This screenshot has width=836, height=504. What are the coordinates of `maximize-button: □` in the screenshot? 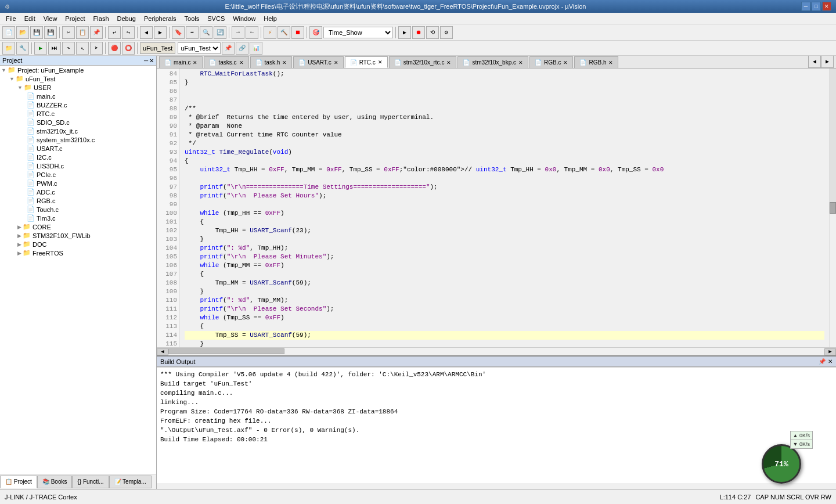 It's located at (816, 6).